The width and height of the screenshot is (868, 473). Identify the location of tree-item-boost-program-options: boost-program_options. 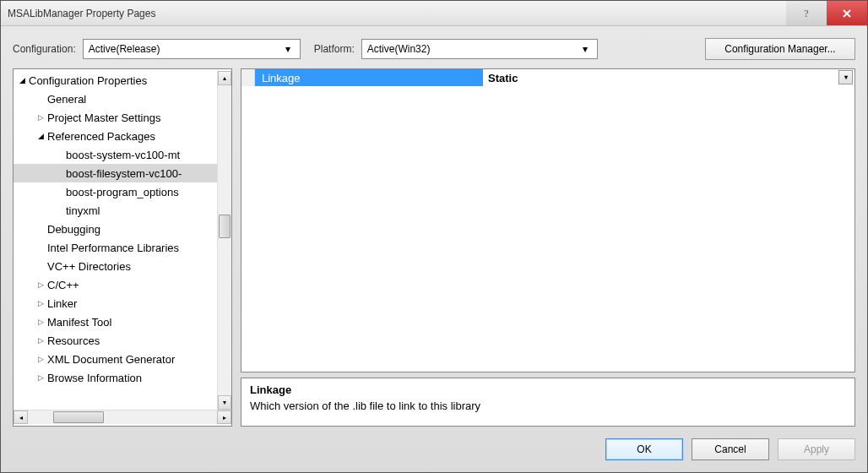
(115, 192).